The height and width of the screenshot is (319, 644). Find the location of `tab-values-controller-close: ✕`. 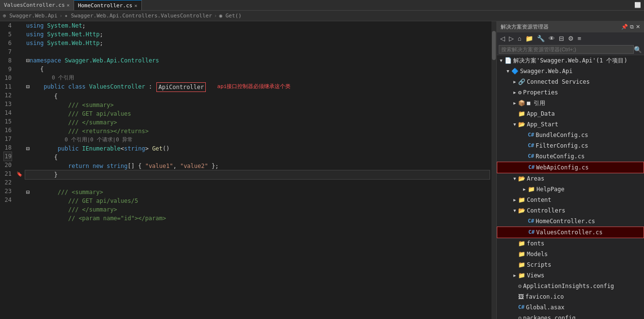

tab-values-controller-close: ✕ is located at coordinates (68, 5).